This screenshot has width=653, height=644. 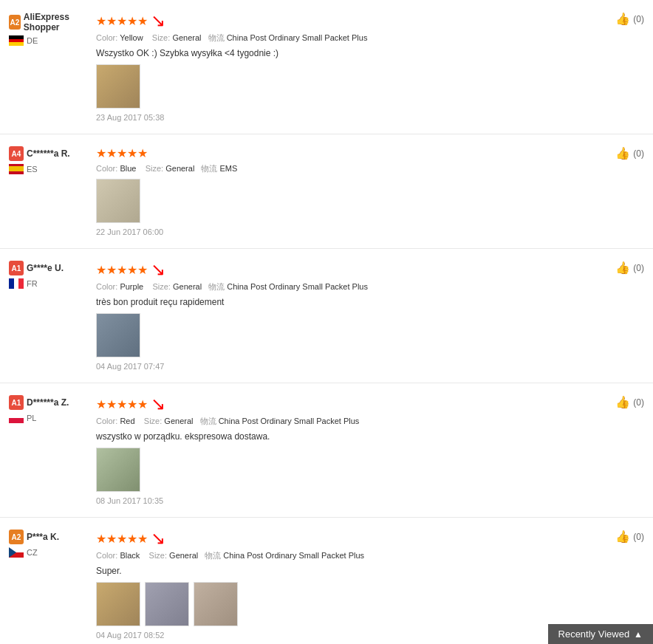 I want to click on country-code: CZ, so click(x=33, y=552).